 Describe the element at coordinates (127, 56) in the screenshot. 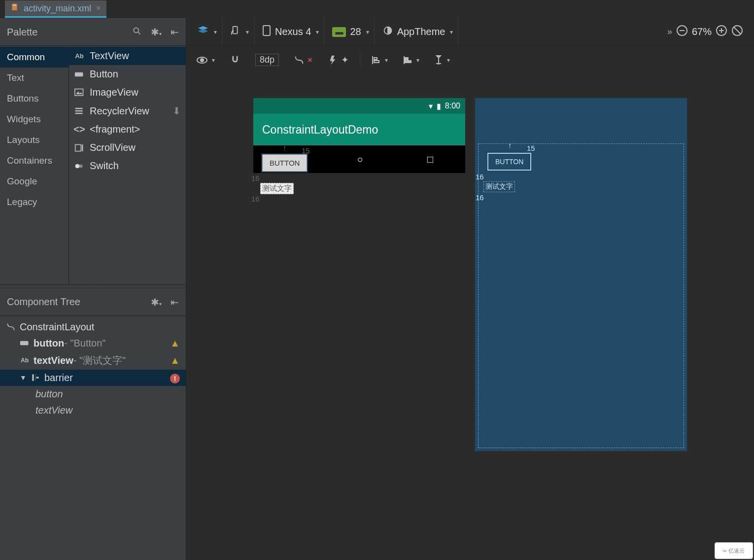

I see `widget-textview: AbTextView` at that location.